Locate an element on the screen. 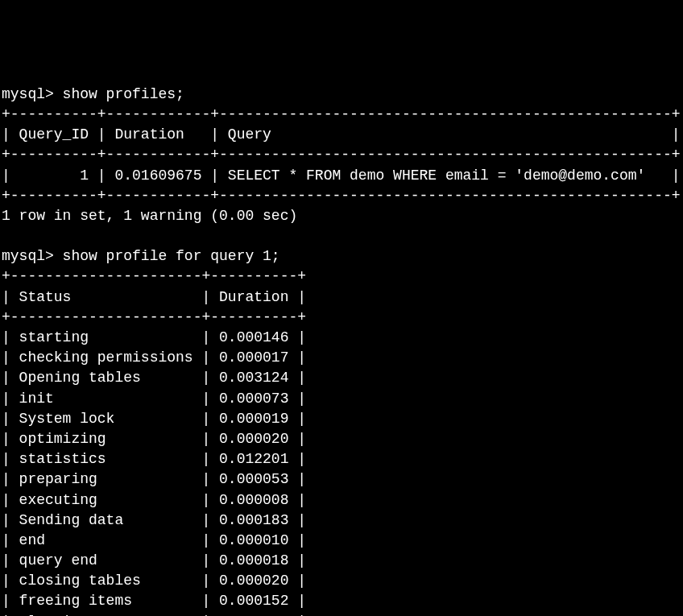  mysql-prompt-line: mysql> show profile for query 1; is located at coordinates (141, 256).